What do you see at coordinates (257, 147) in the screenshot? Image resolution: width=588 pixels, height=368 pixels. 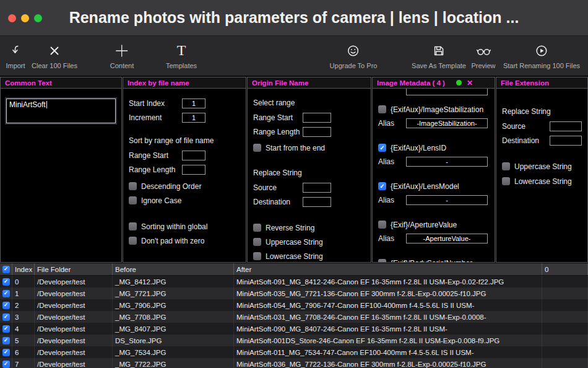 I see `start-from-end-checkbox: ✓` at bounding box center [257, 147].